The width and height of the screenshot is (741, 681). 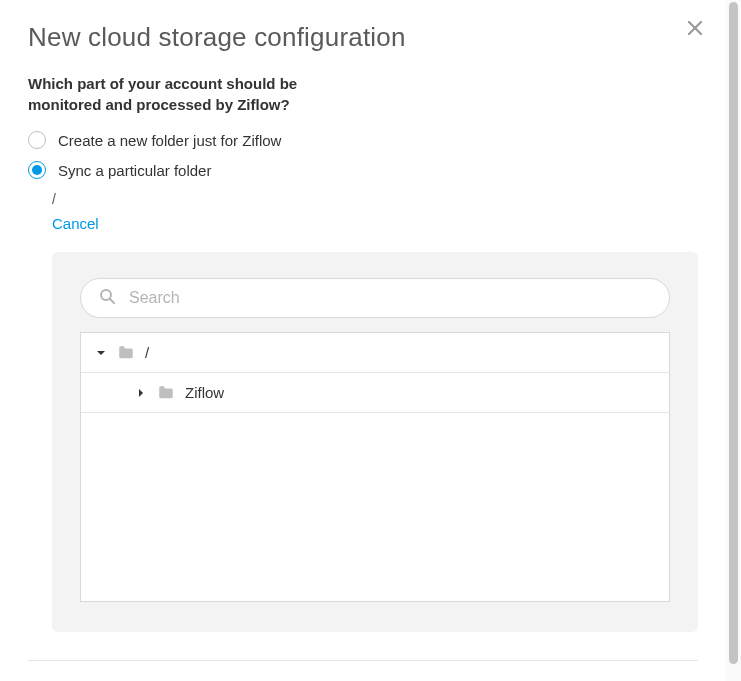 I want to click on tree-root-label: /, so click(x=147, y=352).